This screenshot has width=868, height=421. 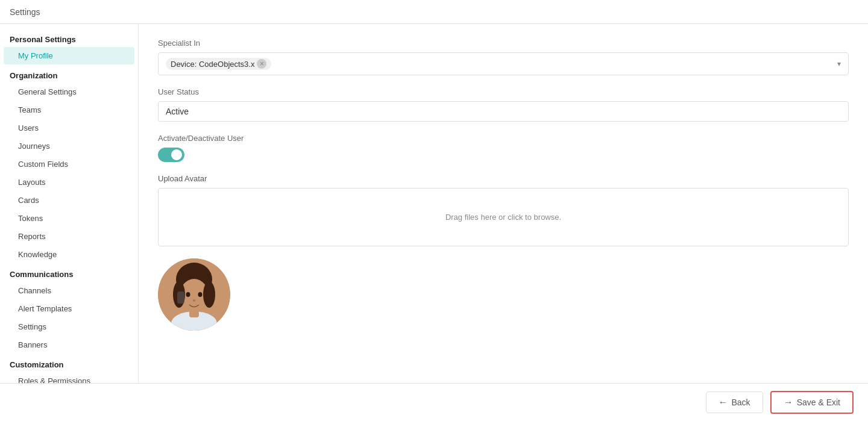 I want to click on sidebar-item-layouts: Layouts, so click(x=69, y=182).